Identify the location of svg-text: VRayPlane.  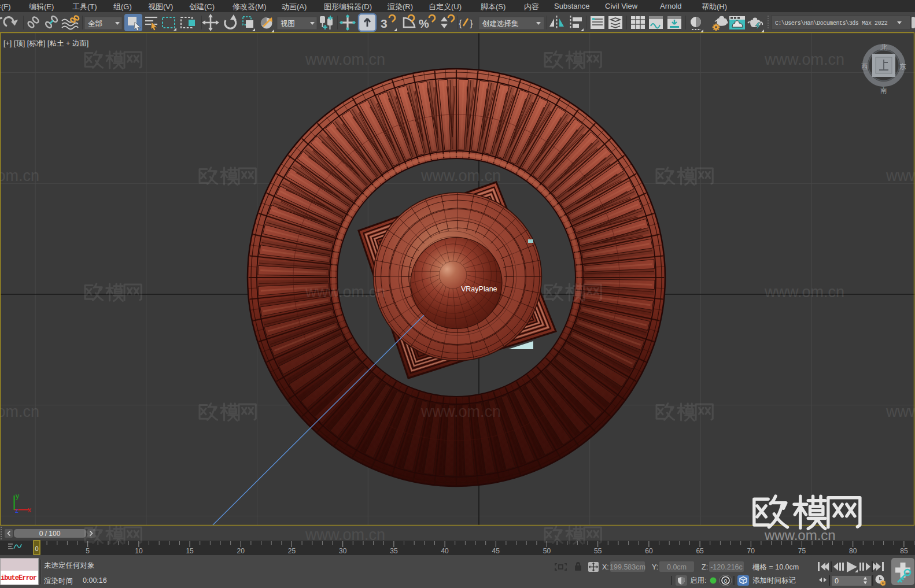
(479, 289).